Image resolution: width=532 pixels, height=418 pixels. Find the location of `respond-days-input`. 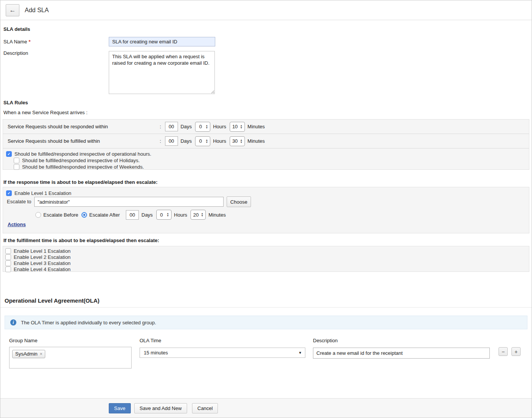

respond-days-input is located at coordinates (172, 126).